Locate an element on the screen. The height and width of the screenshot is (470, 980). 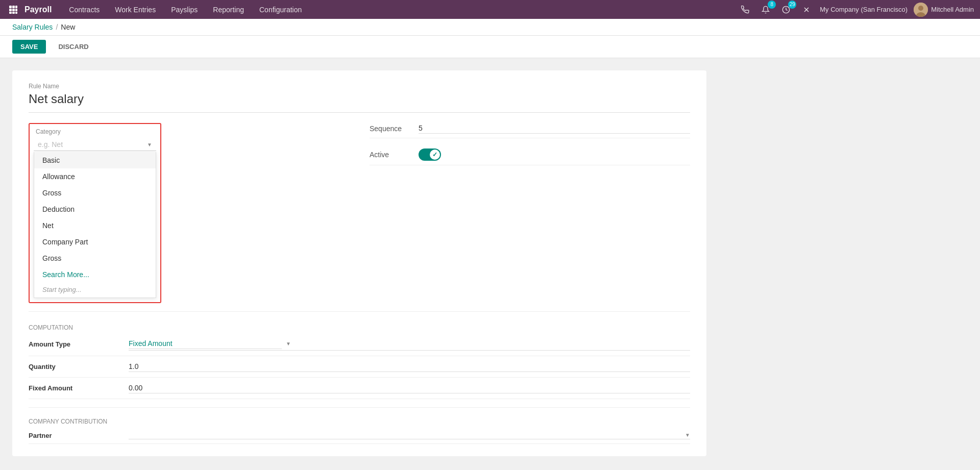
nav-contracts: Contracts is located at coordinates (84, 10).